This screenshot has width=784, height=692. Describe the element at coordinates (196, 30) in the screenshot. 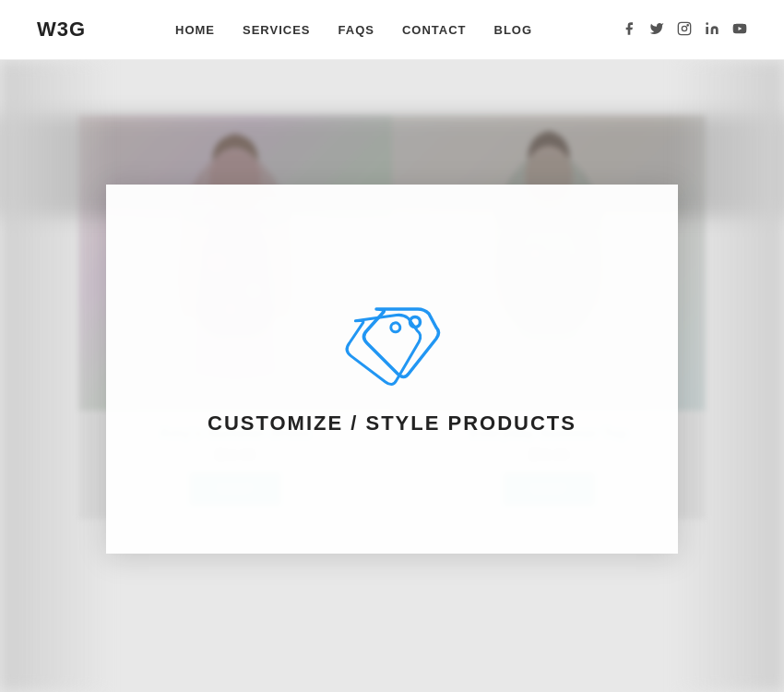

I see `nav-home: HOME` at that location.